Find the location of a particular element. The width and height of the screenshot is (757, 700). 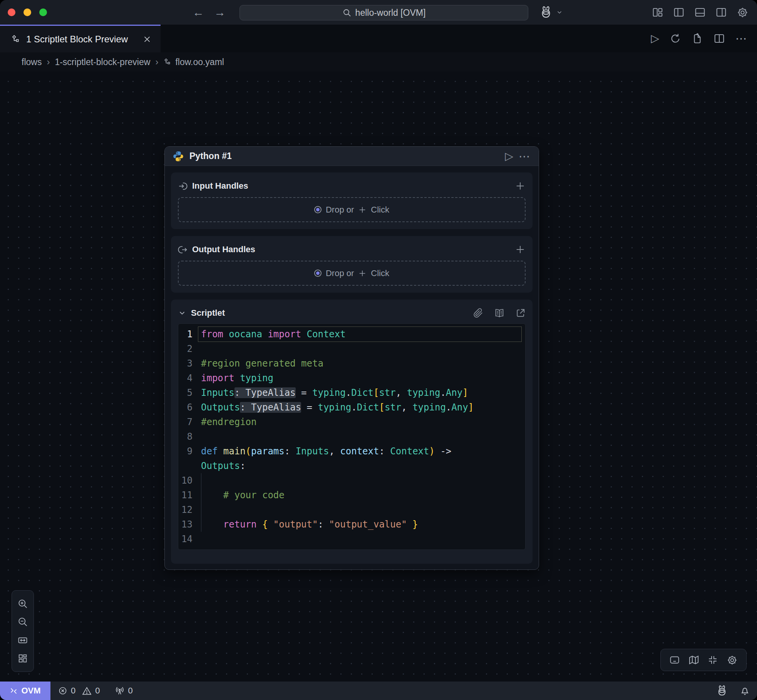

more-actions-icon: ⋯ is located at coordinates (742, 39).